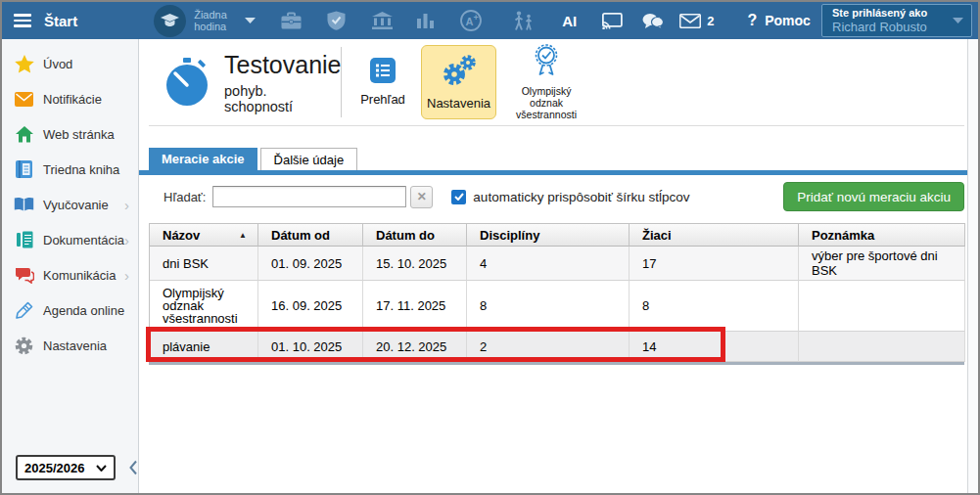 This screenshot has width=980, height=495. Describe the element at coordinates (882, 264) in the screenshot. I see `table-cell: výber pre športové dni BSK` at that location.